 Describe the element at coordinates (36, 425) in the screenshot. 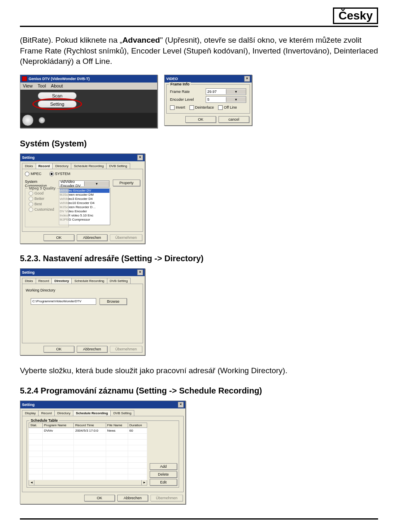

I see `col-stat: Stat.` at that location.